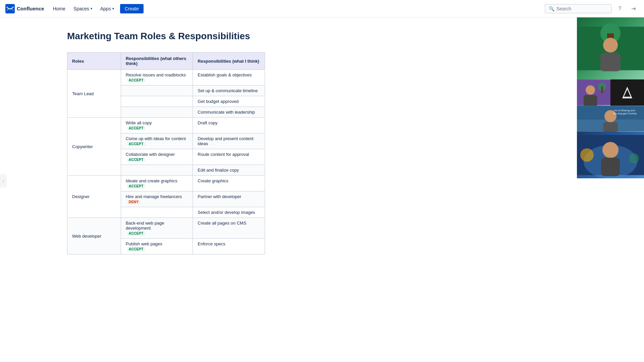 This screenshot has width=644, height=362. I want to click on resp-mine-cell: Develop and present content ideas, so click(229, 141).